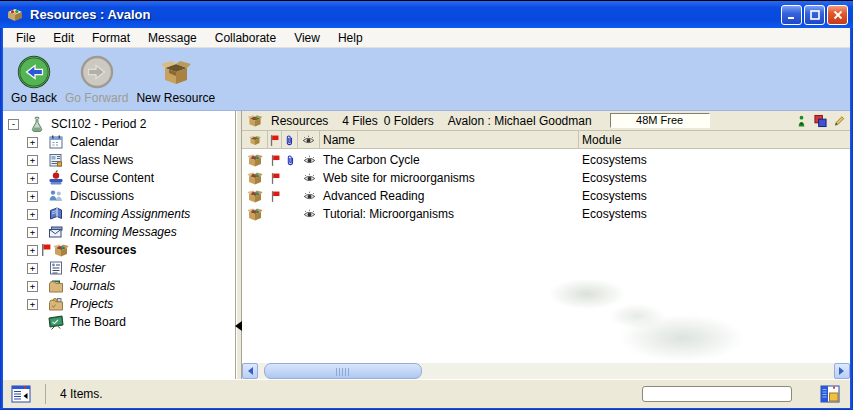 This screenshot has height=410, width=853. Describe the element at coordinates (546, 140) in the screenshot. I see `column-header-row: Name Module` at that location.